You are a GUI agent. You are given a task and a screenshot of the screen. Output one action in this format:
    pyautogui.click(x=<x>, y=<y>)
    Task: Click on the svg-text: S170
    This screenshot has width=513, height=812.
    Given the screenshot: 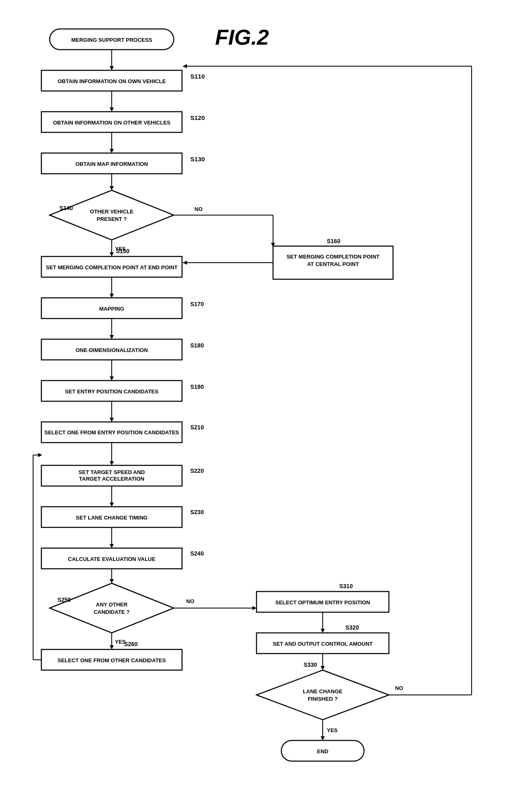 What is the action you would take?
    pyautogui.click(x=197, y=304)
    